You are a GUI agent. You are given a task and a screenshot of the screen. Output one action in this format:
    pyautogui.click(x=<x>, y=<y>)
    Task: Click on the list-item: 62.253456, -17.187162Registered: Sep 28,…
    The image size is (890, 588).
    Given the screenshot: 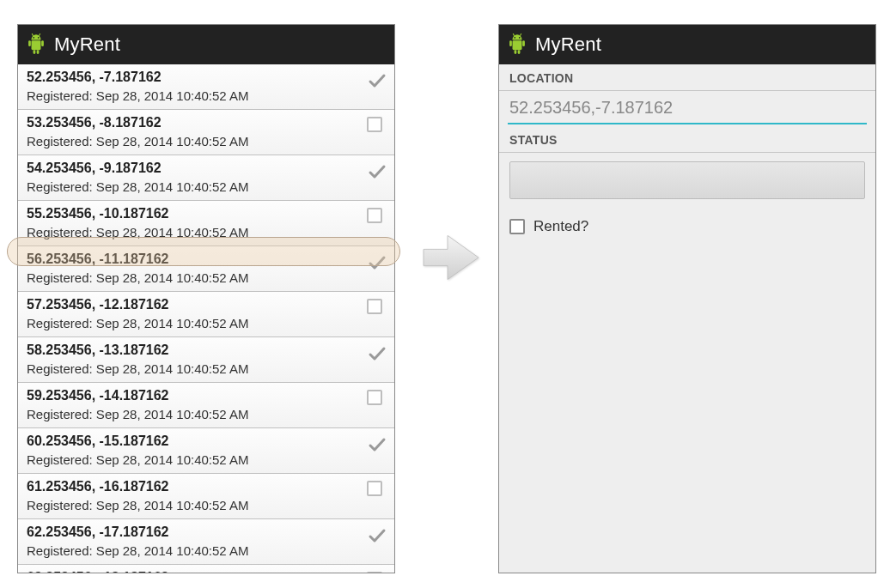 What is the action you would take?
    pyautogui.click(x=206, y=543)
    